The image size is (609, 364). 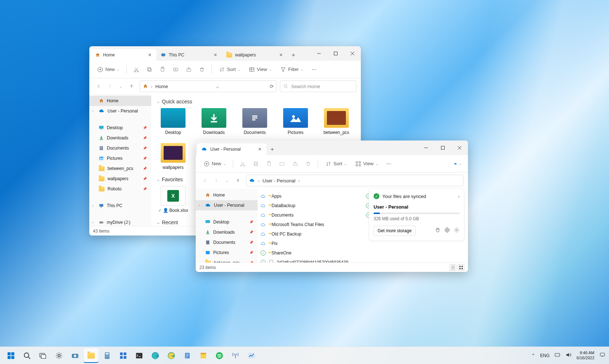 I want to click on search-button, so click(x=27, y=356).